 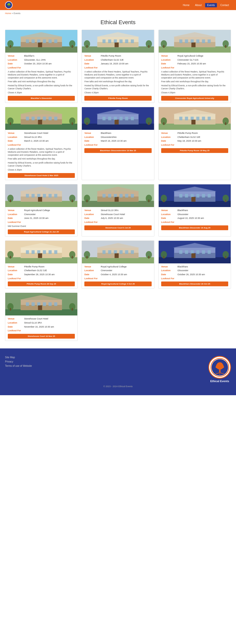 I want to click on nav-about: About, so click(x=198, y=5).